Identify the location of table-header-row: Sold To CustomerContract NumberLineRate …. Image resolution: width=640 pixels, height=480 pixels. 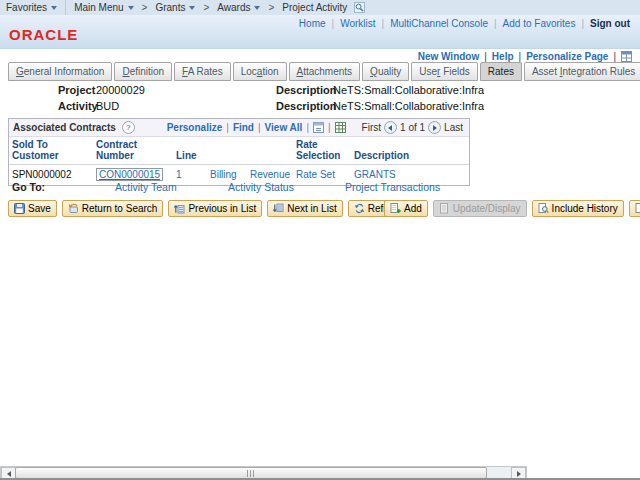
(239, 151).